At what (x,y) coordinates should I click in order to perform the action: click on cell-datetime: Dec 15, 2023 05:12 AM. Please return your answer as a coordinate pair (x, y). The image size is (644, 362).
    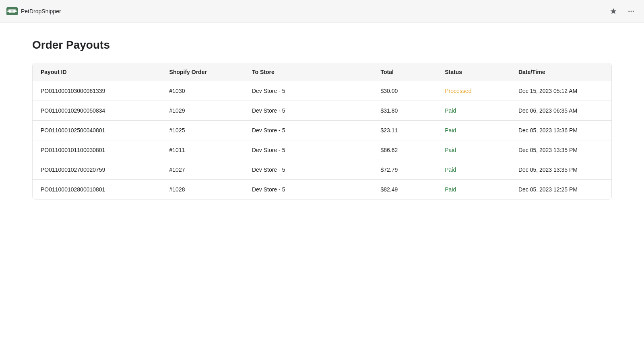
    Looking at the image, I should click on (561, 91).